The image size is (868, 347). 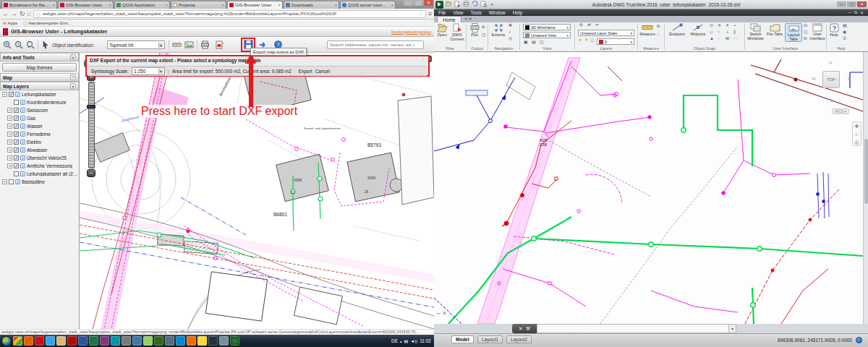 I want to click on layer-item-amtliche-vermessung: +✓iAmtliche Vermessung, so click(x=39, y=166).